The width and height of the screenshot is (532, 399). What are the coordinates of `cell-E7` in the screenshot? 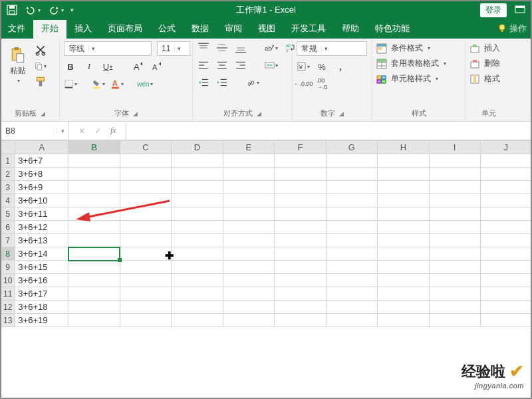 It's located at (249, 241).